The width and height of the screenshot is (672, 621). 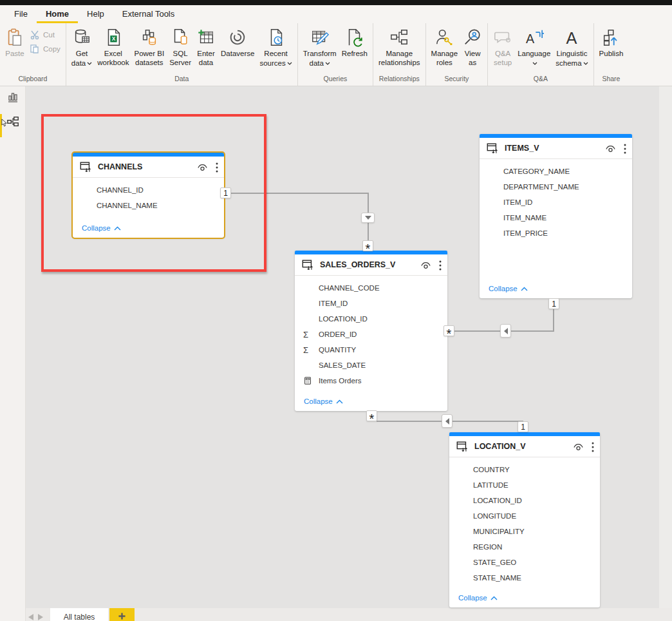 What do you see at coordinates (399, 46) in the screenshot?
I see `manage-relationships-button: Managerelationships` at bounding box center [399, 46].